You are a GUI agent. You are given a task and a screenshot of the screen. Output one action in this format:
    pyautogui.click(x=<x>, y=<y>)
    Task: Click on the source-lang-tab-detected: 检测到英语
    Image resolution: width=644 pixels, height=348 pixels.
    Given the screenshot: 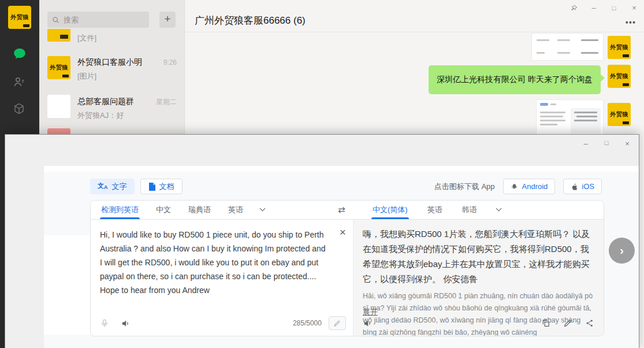 What is the action you would take?
    pyautogui.click(x=120, y=210)
    